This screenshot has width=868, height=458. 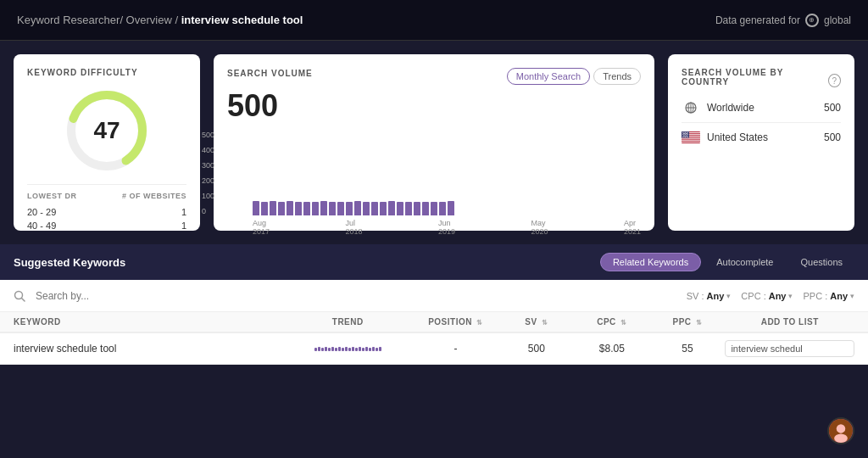 I want to click on td-sv: 500, so click(x=536, y=349).